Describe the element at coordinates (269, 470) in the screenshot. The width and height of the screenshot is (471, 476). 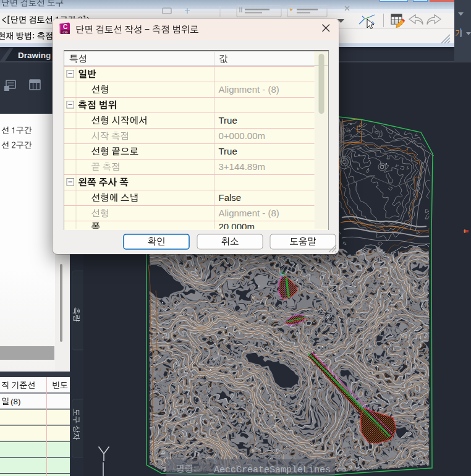
I see `svg-text: _AeccCreateSampleLines` at that location.